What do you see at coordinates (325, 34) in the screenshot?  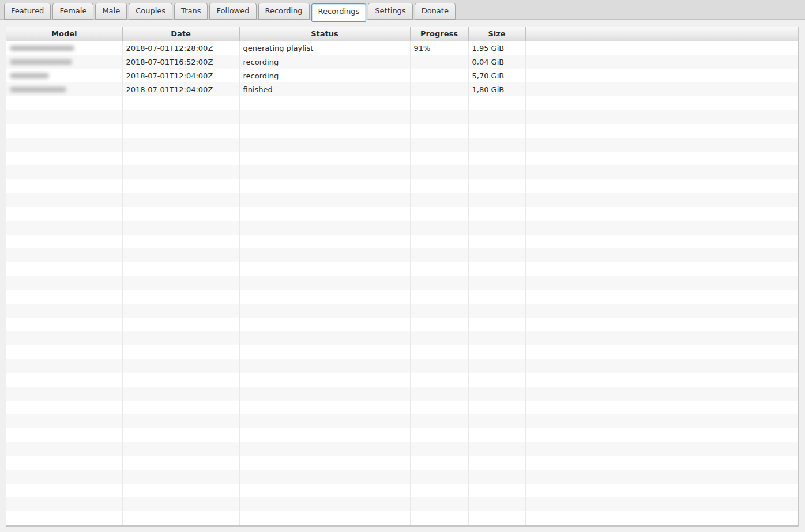 I see `column-header-status: Status` at bounding box center [325, 34].